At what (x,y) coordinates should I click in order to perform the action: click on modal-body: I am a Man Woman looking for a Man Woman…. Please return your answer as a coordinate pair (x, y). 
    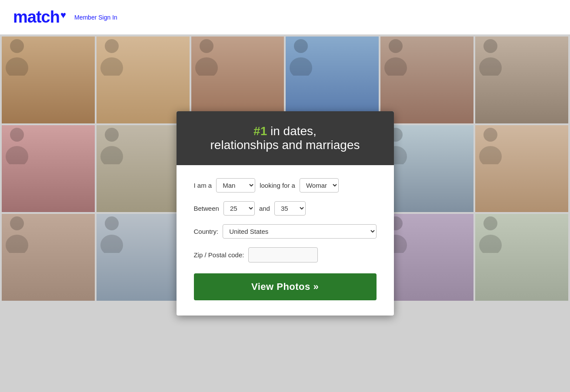
    Looking at the image, I should click on (285, 240).